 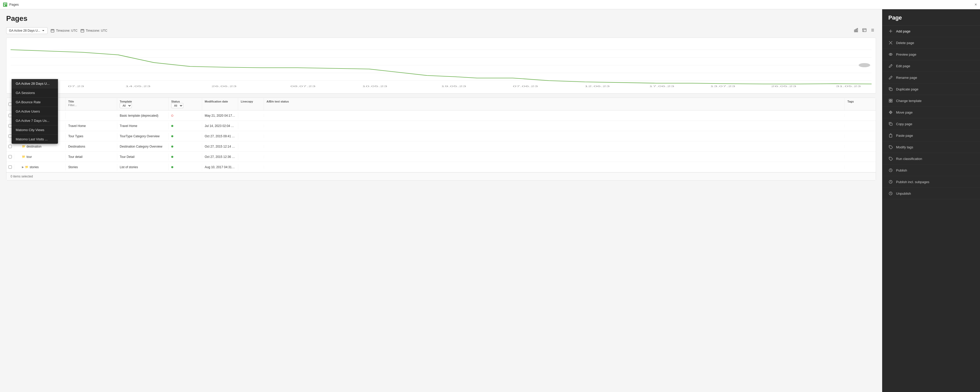 I want to click on publish-subpages-icon, so click(x=891, y=182).